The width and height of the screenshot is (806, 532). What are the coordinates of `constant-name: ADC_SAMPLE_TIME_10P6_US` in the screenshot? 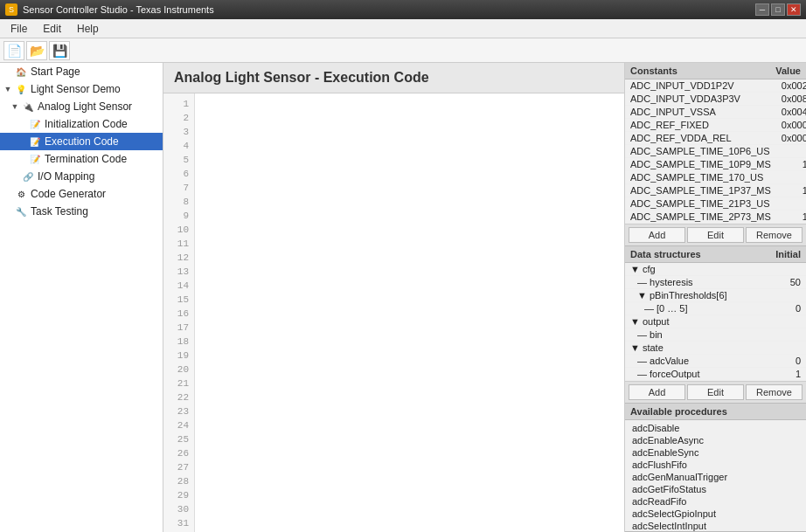 It's located at (701, 152).